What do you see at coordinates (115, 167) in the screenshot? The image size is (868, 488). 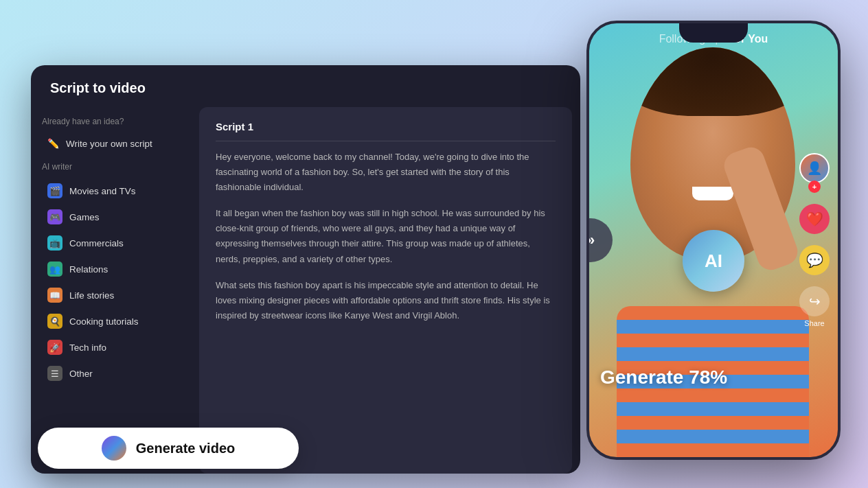 I see `ai-writer-label: AI writer` at bounding box center [115, 167].